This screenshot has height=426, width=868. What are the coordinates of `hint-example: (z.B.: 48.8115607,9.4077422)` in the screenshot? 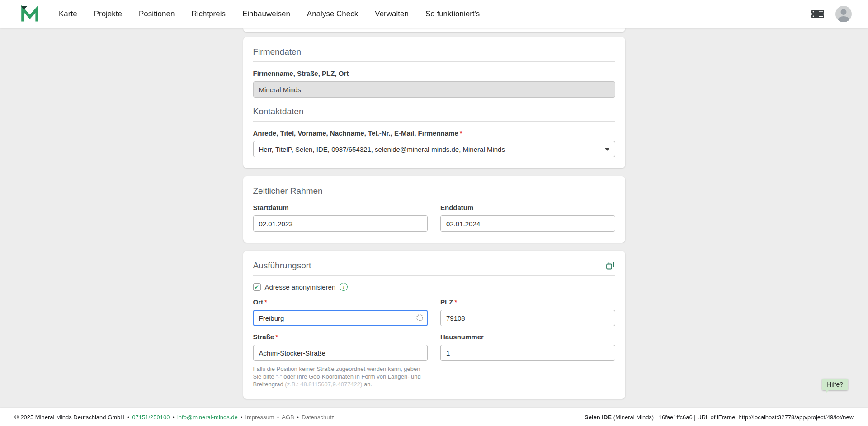 It's located at (324, 384).